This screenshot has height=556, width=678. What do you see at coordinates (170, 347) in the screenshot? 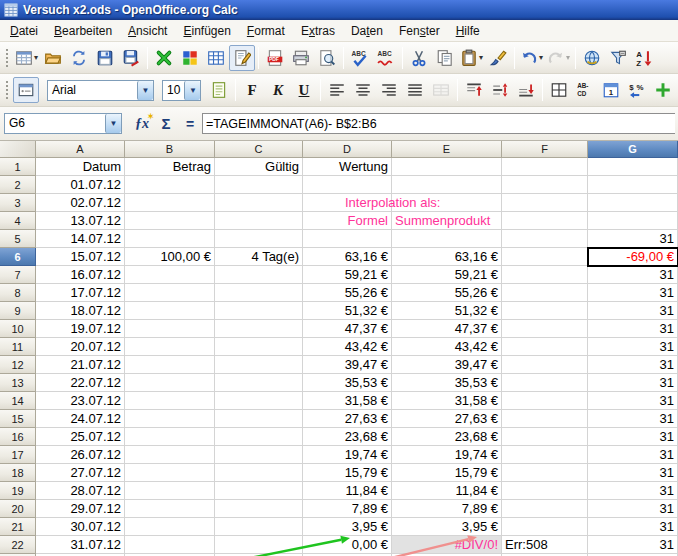
I see `cell-B11` at bounding box center [170, 347].